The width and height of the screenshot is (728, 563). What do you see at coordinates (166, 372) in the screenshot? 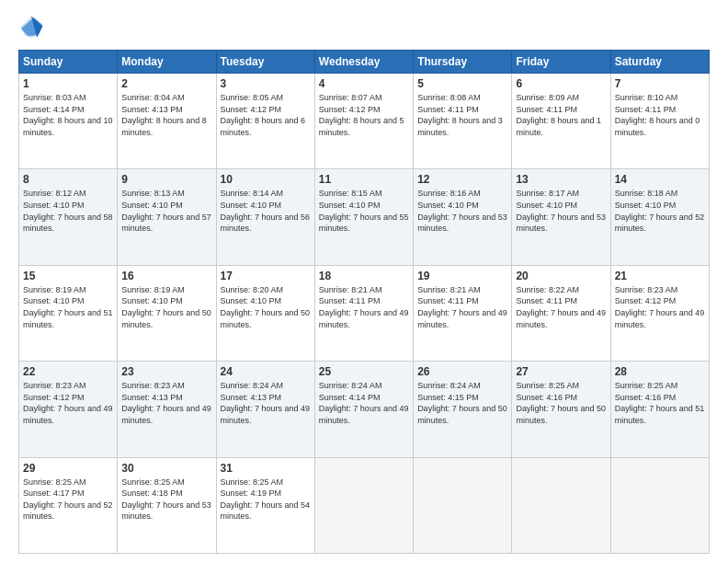
I see `day-number: 23` at bounding box center [166, 372].